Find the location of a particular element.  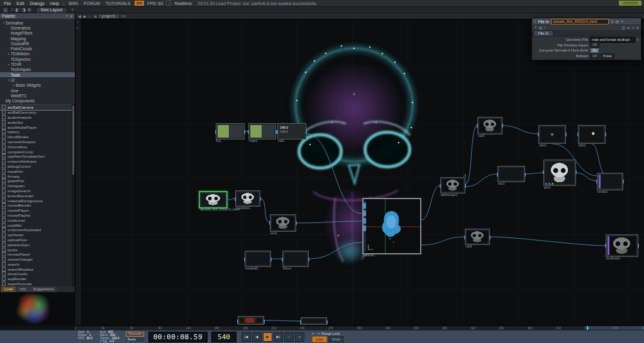

node-clip1 is located at coordinates (251, 320).